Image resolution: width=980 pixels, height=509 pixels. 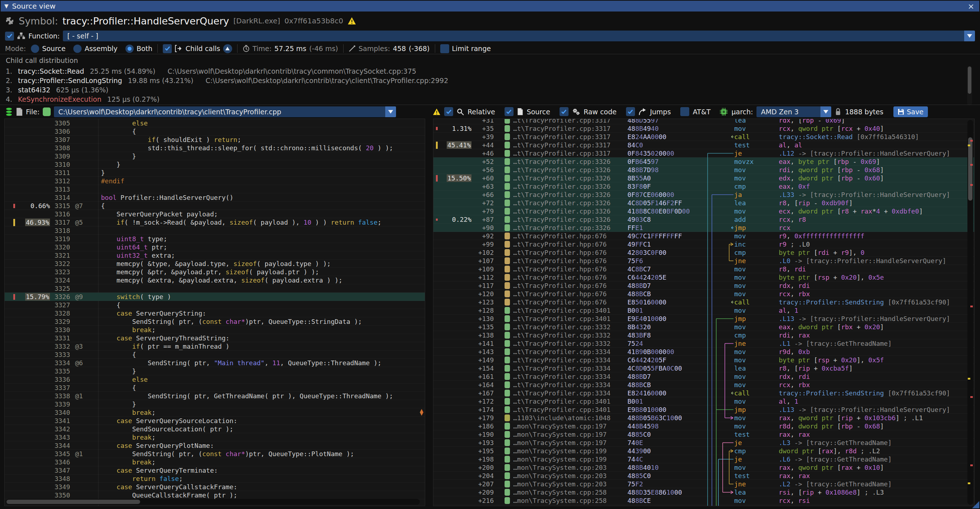 I want to click on source-line: 3345@1 SendString( ptr, (const char*)ptr…, so click(x=215, y=454).